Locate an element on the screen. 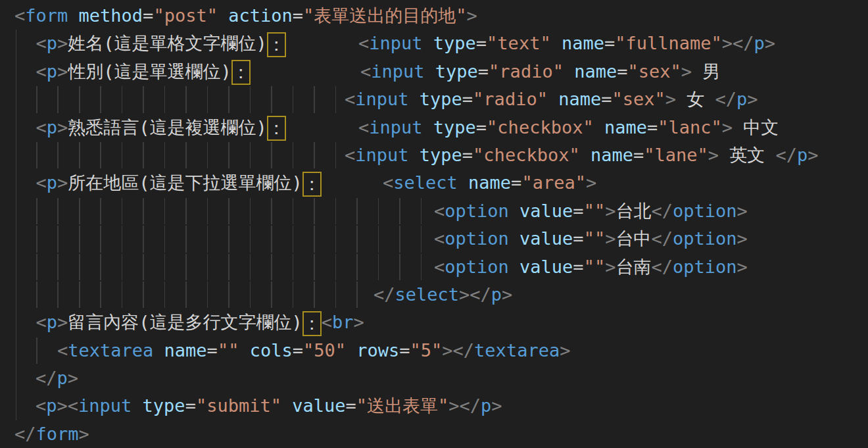  token-str: "送出表單" is located at coordinates (402, 405).